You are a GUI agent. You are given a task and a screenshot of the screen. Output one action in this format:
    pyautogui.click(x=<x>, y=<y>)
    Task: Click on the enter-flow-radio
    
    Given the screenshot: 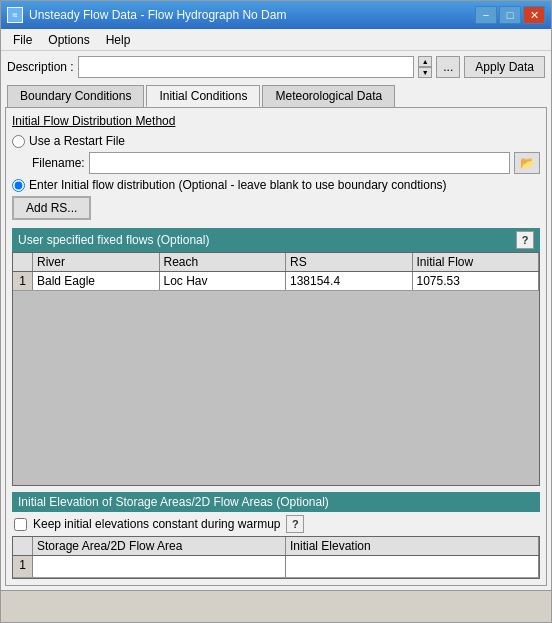 What is the action you would take?
    pyautogui.click(x=18, y=186)
    